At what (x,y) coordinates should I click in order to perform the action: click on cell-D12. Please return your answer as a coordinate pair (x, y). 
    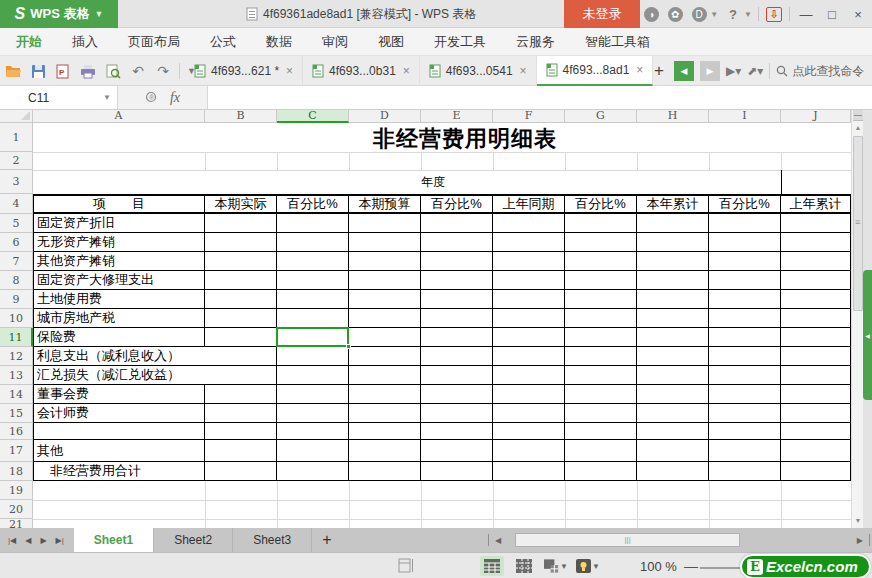
    Looking at the image, I should click on (385, 356).